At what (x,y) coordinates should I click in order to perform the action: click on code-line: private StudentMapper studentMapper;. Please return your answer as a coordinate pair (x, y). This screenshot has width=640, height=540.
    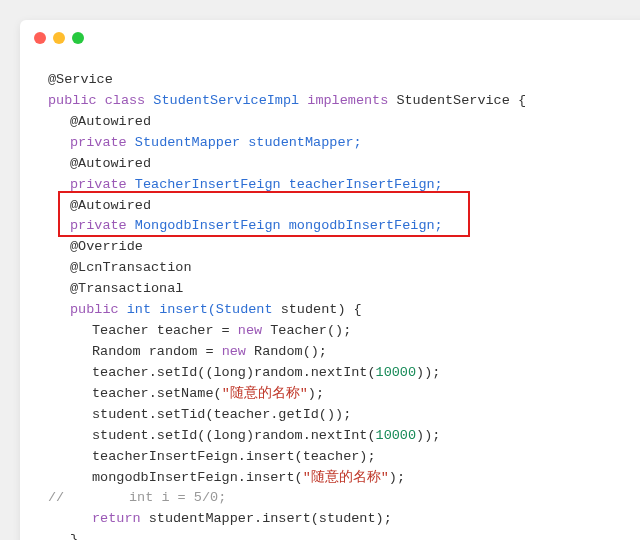
    Looking at the image, I should click on (344, 144).